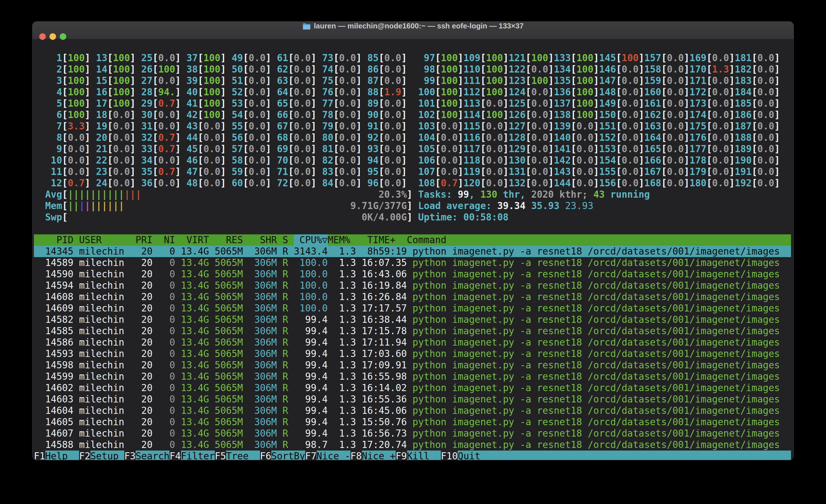 The width and height of the screenshot is (826, 504). Describe the element at coordinates (413, 31) in the screenshot. I see `window-titlebar: lauren — milechin@node1600:~ — ssh eofe-…` at that location.